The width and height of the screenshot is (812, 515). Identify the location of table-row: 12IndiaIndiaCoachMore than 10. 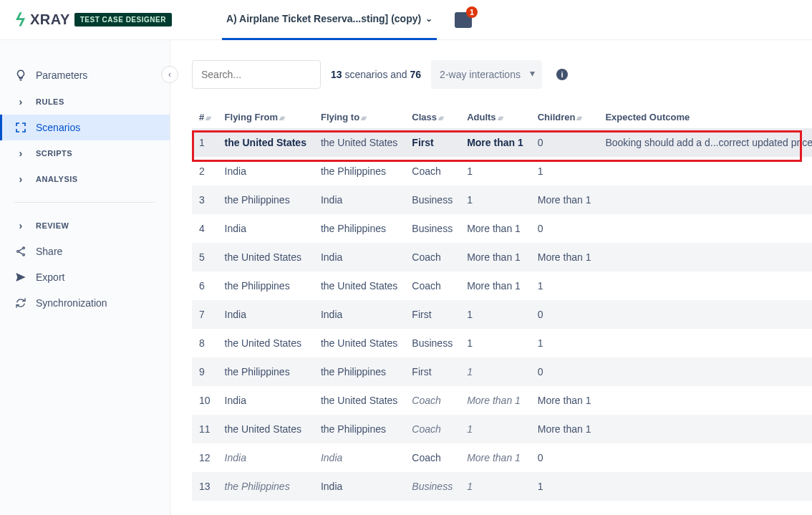
(502, 458).